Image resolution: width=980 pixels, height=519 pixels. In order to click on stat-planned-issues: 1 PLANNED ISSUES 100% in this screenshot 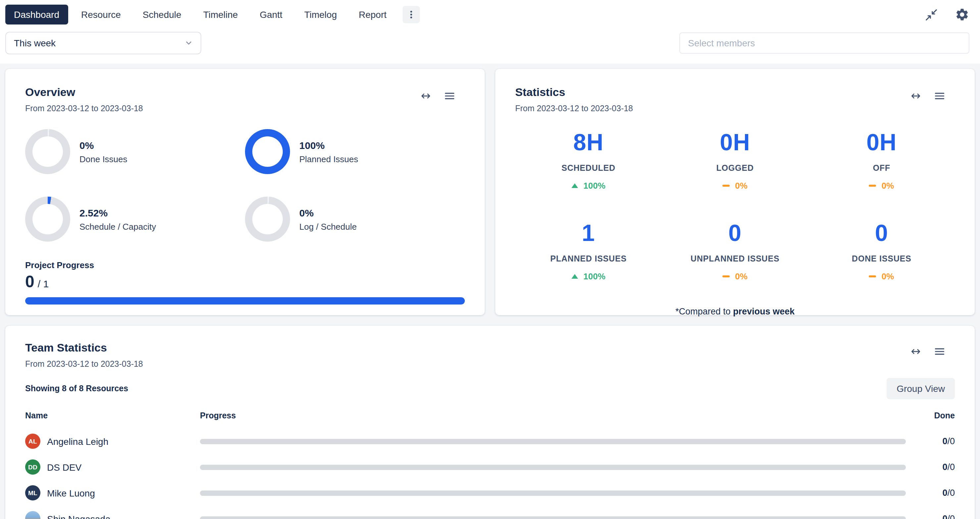, I will do `click(589, 251)`.